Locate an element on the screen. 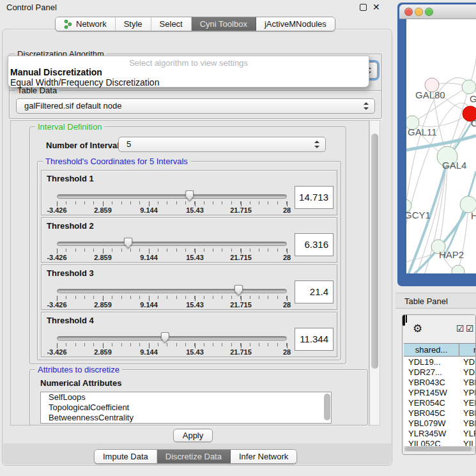 Image resolution: width=476 pixels, height=476 pixels. table-data-combobox: galFiltered.sif default node is located at coordinates (196, 106).